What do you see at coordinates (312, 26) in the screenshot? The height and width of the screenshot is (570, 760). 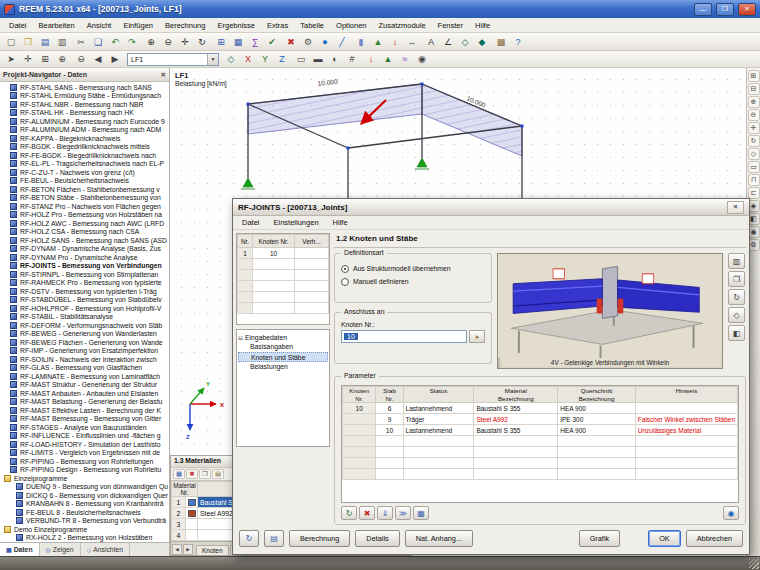 I see `menu-item-tabelle: Tabelle` at bounding box center [312, 26].